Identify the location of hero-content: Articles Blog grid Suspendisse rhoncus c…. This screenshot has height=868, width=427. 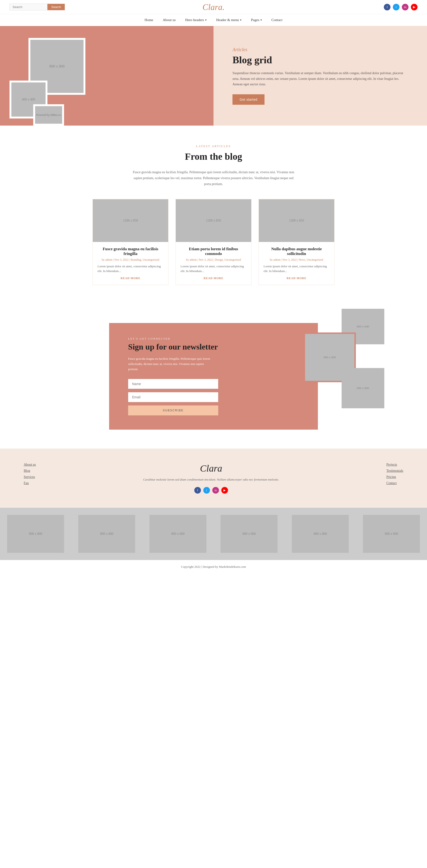
(320, 76).